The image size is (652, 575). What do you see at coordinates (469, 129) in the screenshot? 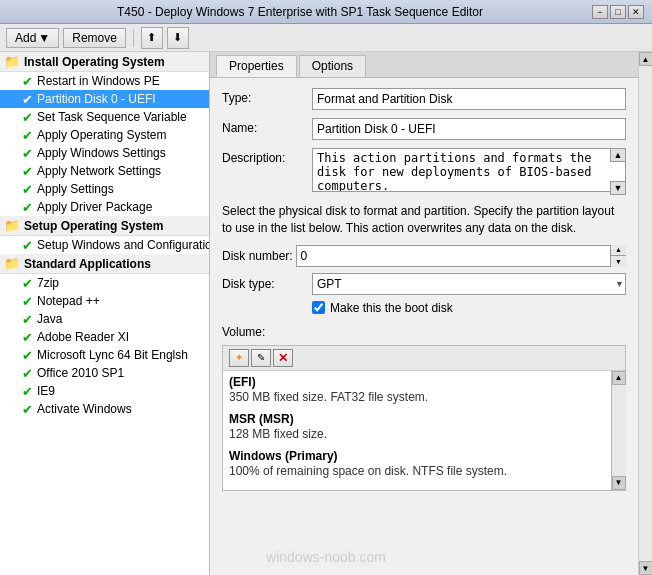
I see `name-input` at bounding box center [469, 129].